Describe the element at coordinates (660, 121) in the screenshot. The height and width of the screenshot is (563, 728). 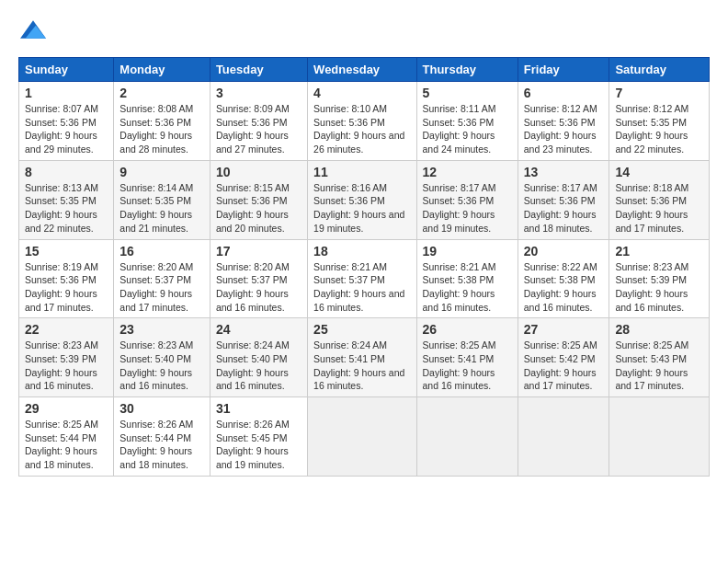
I see `day-cell: 7Sunrise: 8:12 AMSunset: 5:35 PMDaylight…` at that location.